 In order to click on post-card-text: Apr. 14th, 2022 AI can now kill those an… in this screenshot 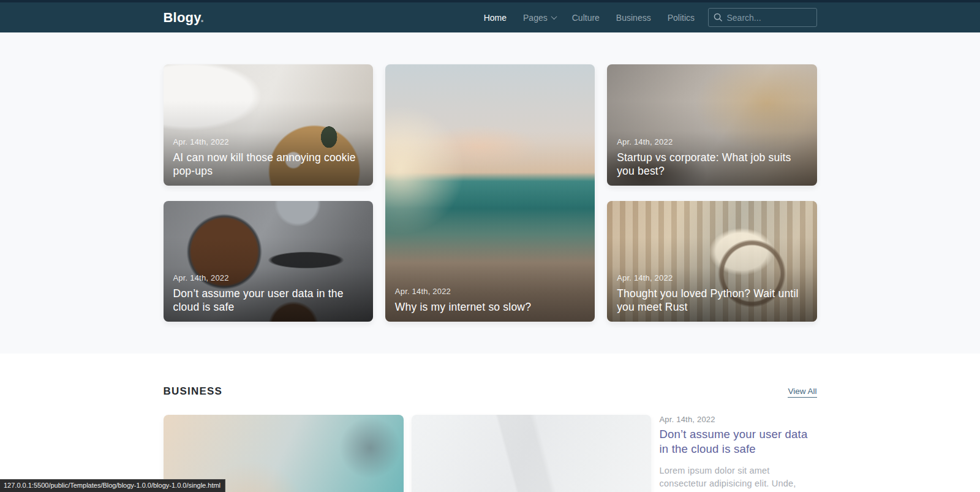, I will do `click(268, 162)`.